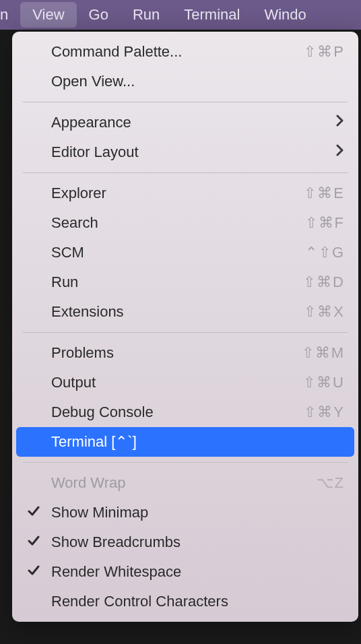 The height and width of the screenshot is (644, 361). I want to click on menubar-item-label: Windo, so click(285, 15).